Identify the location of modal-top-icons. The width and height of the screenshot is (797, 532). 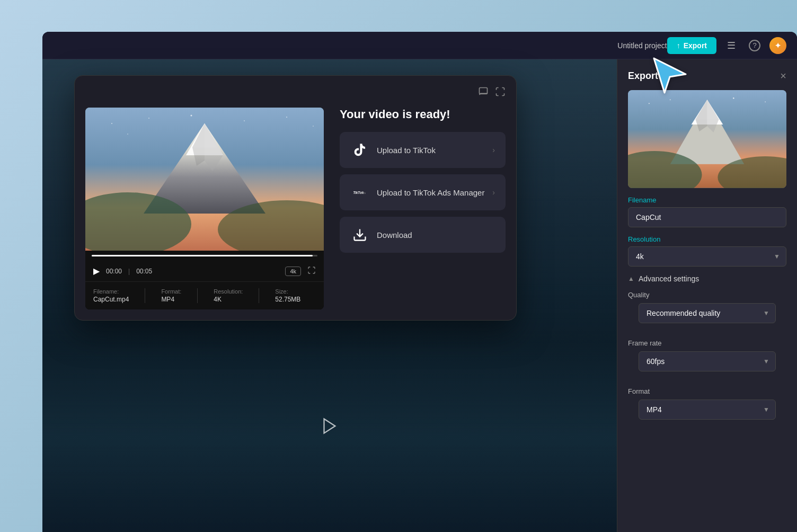
(296, 93).